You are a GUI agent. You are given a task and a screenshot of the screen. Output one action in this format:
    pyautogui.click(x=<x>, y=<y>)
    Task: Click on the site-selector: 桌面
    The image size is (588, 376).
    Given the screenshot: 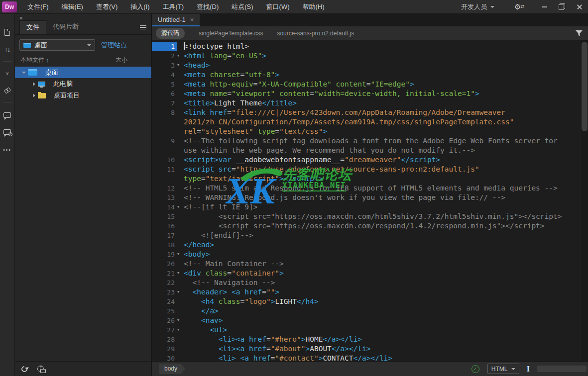 What is the action you would take?
    pyautogui.click(x=57, y=45)
    